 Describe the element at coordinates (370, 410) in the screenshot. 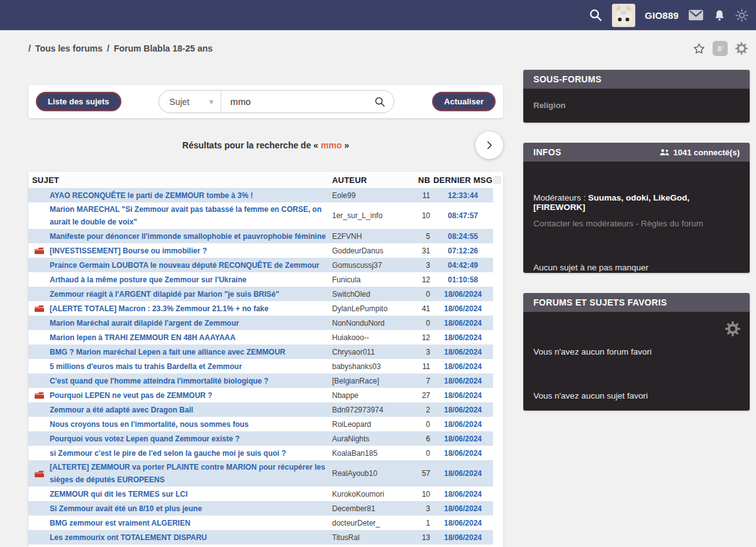

I see `topic-author: Bdn972973974` at that location.